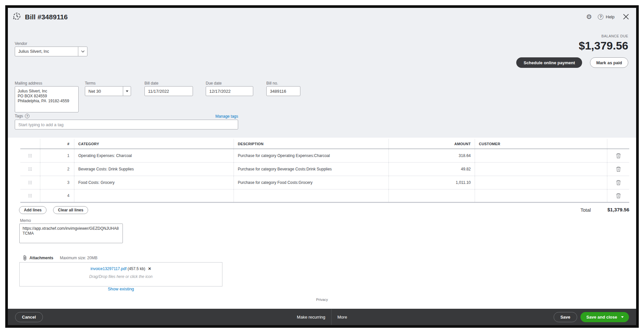 The image size is (644, 333). I want to click on category-cell: Operating Expenses: Charcoal, so click(154, 156).